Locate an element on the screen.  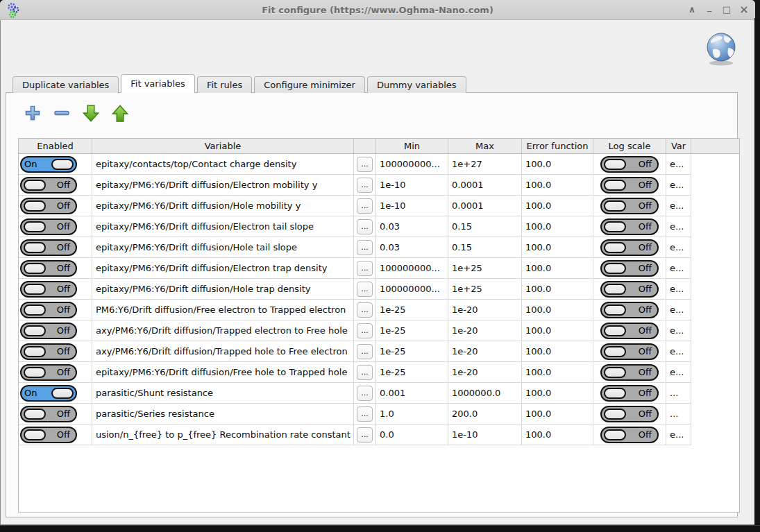
column-header-var: Var is located at coordinates (679, 146).